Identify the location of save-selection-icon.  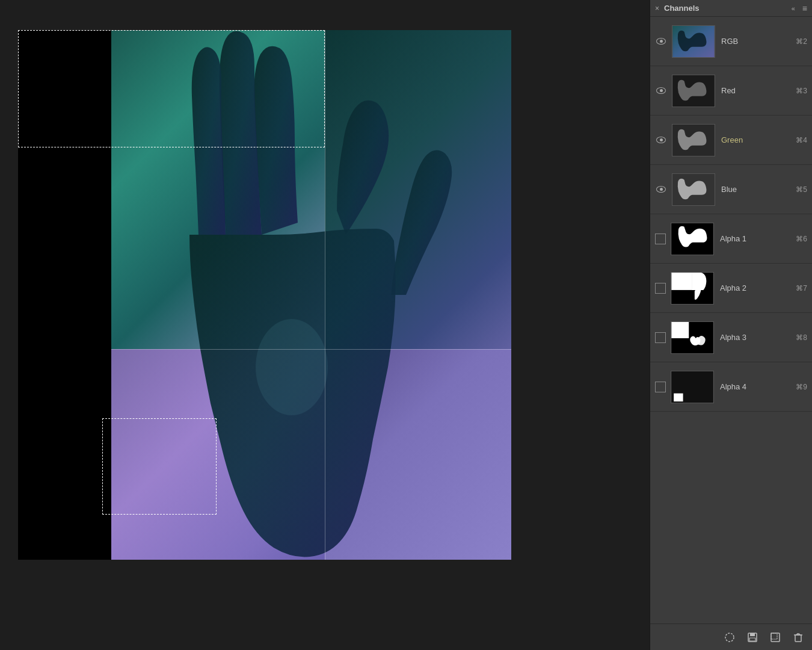
(752, 637).